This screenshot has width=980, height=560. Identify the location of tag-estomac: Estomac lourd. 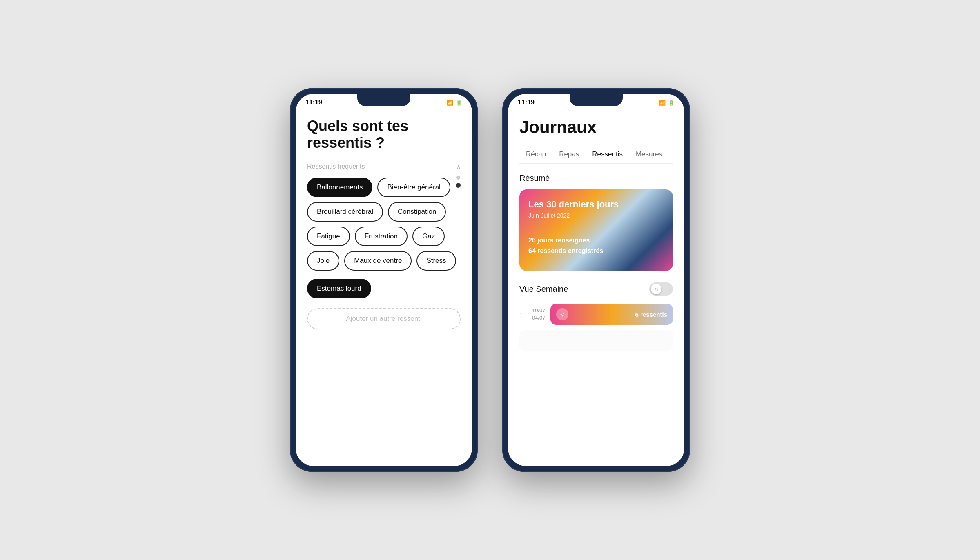
(339, 289).